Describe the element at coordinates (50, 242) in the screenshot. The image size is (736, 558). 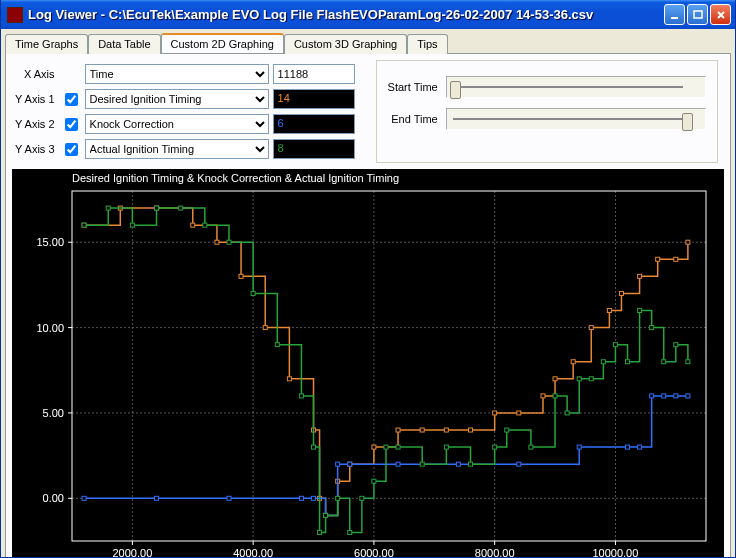
I see `svg-text: 15.00` at that location.